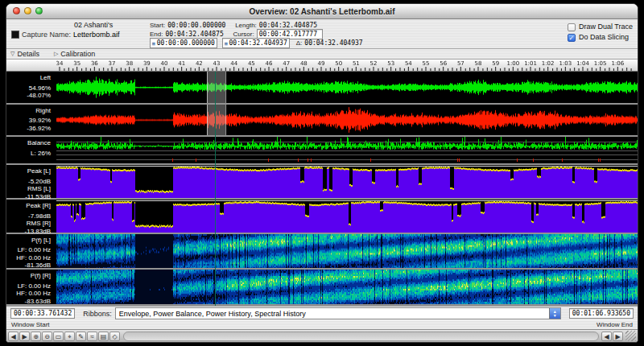  I want to click on capture-name-value: Letterbomb.aif, so click(97, 35).